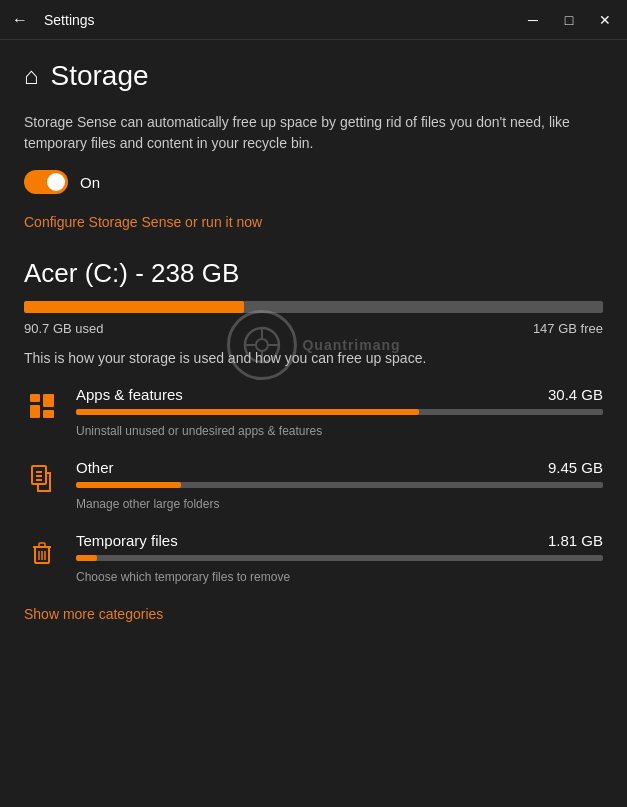 The width and height of the screenshot is (627, 807). Describe the element at coordinates (340, 412) in the screenshot. I see `category-apps-content: Apps & features 30.4 GB Uninstall unused…` at that location.